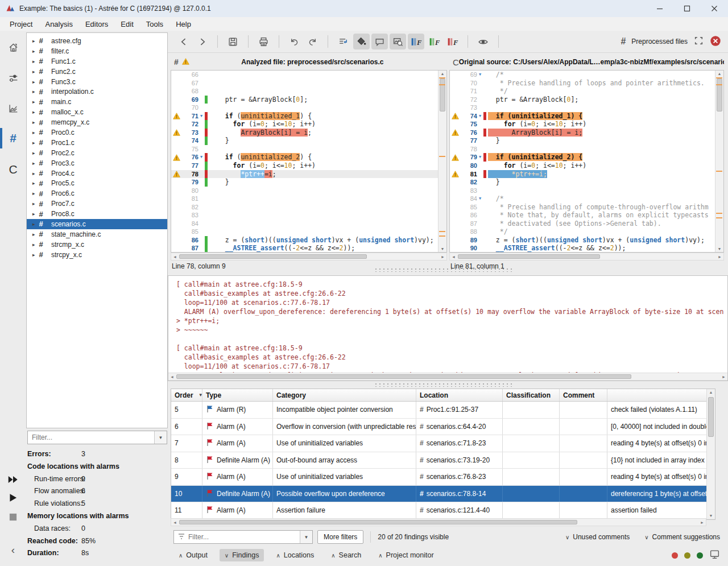 This screenshot has width=728, height=566. Describe the element at coordinates (13, 170) in the screenshot. I see `c-source-icon: C` at that location.